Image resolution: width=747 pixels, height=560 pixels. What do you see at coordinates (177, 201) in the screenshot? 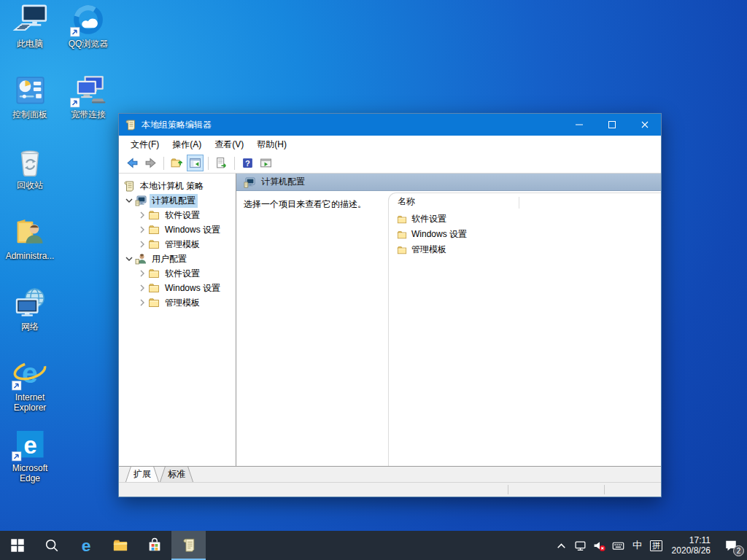
I see `tree-item-计算机配置: 计算机配置` at bounding box center [177, 201].